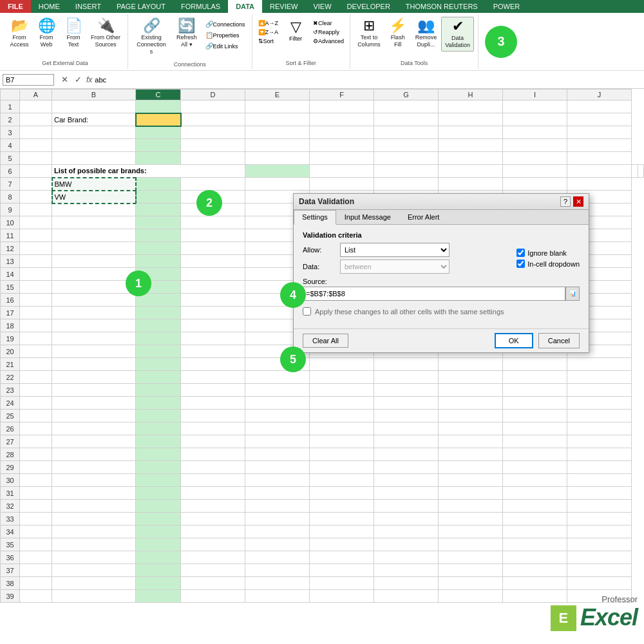 This screenshot has width=644, height=644. What do you see at coordinates (278, 571) in the screenshot?
I see `cell-E37` at bounding box center [278, 571].